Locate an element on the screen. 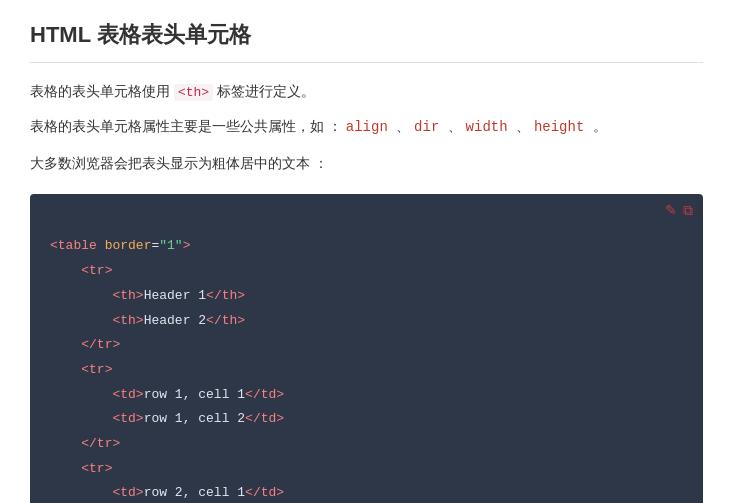 Image resolution: width=733 pixels, height=503 pixels. keyword-dir: dir is located at coordinates (431, 127).